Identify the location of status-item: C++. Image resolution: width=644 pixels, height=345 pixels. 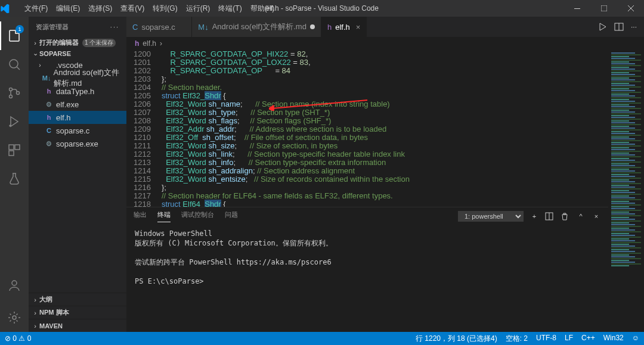
(588, 338).